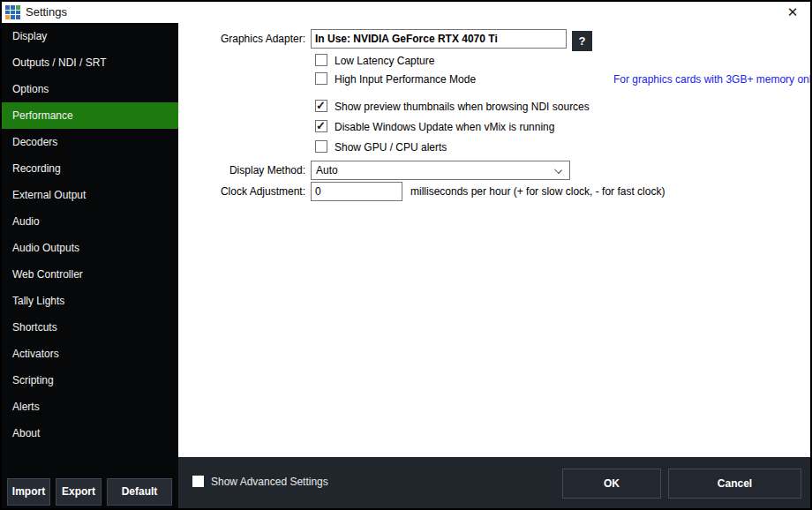 This screenshot has height=510, width=812. What do you see at coordinates (79, 492) in the screenshot?
I see `export-button: Export` at bounding box center [79, 492].